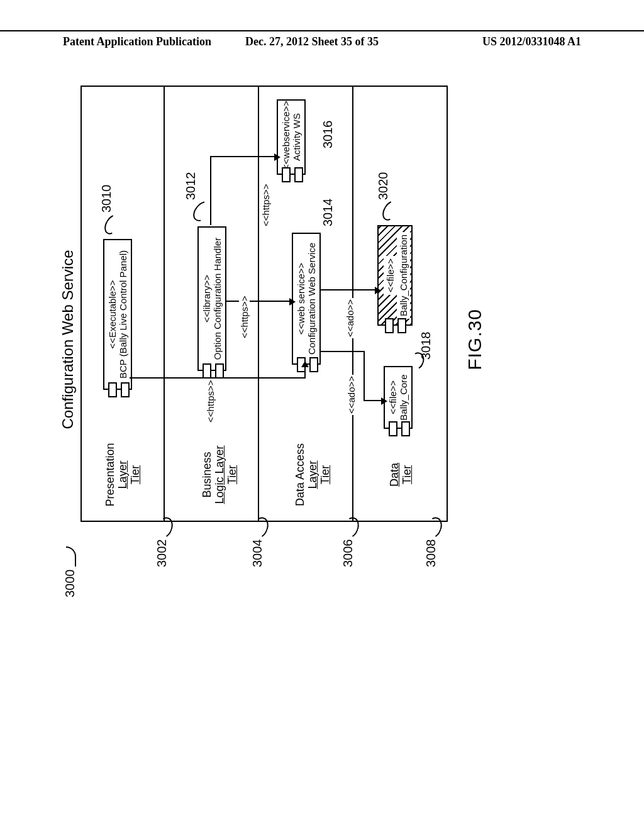 Image resolution: width=644 pixels, height=830 pixels. What do you see at coordinates (475, 340) in the screenshot?
I see `figure-caption: FIG.30` at bounding box center [475, 340].